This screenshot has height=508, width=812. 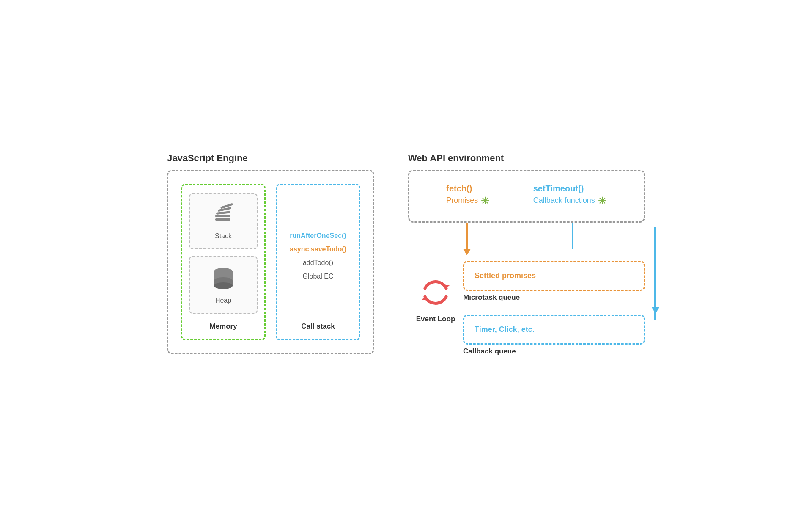 I want to click on microtask-queue-label: Microtask queue, so click(x=554, y=298).